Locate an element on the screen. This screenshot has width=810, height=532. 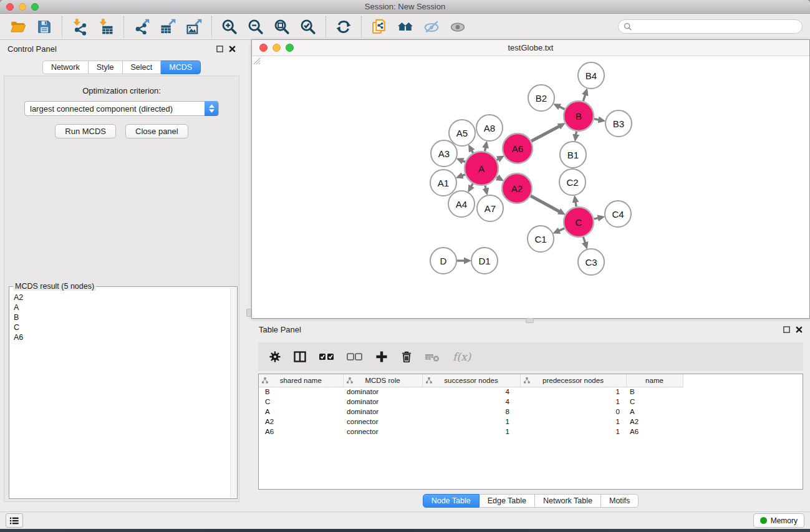
edge-B-B1 is located at coordinates (576, 134).